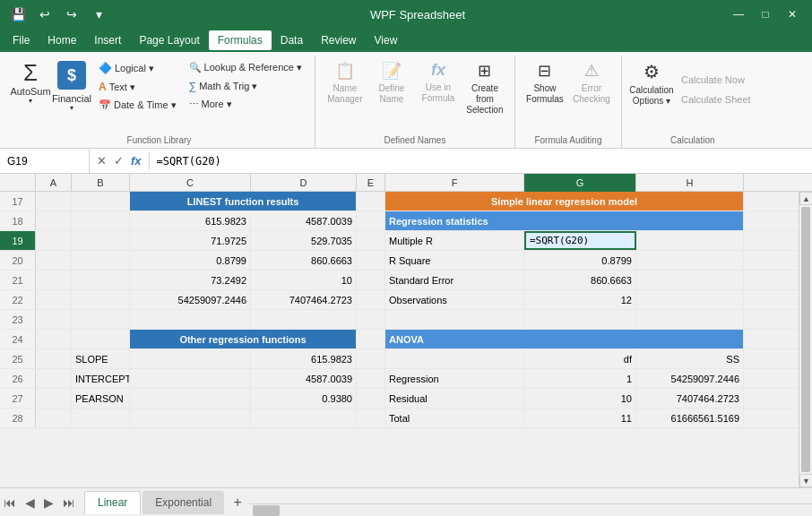 The image size is (812, 516). Describe the element at coordinates (22, 40) in the screenshot. I see `menu-file: File` at that location.